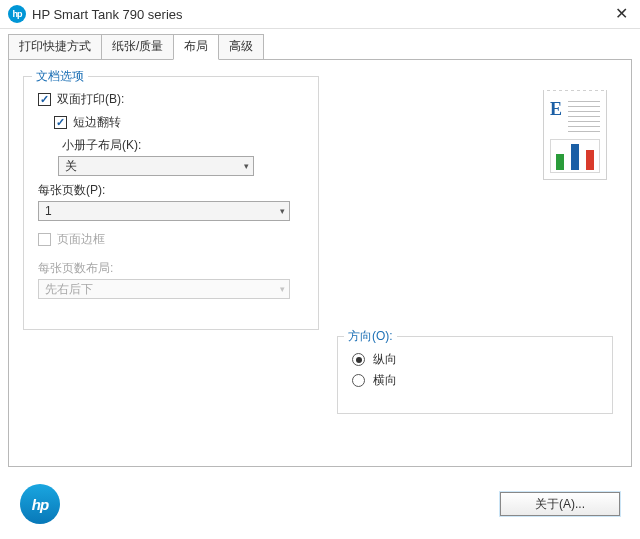 The height and width of the screenshot is (539, 640). Describe the element at coordinates (181, 122) in the screenshot. I see `flip-short-edge-checkbox: 短边翻转` at that location.